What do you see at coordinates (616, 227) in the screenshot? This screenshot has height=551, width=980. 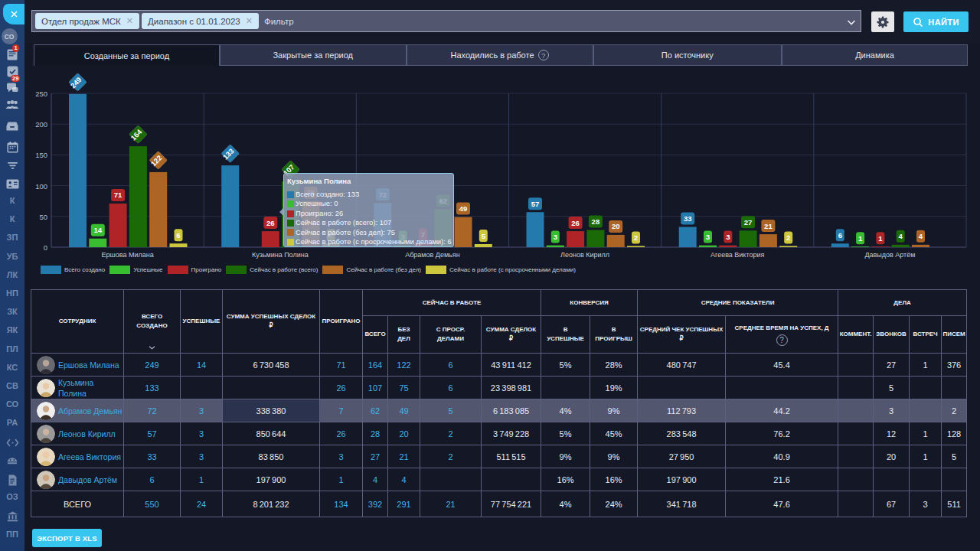 I see `svg-text: 20` at bounding box center [616, 227].